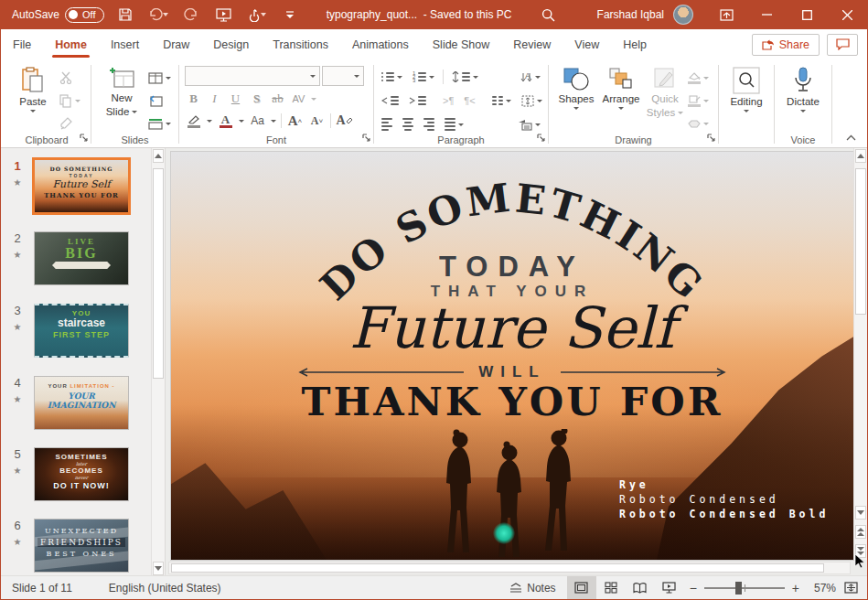 The image size is (868, 600). Describe the element at coordinates (344, 121) in the screenshot. I see `clear-formatting-button: A` at that location.